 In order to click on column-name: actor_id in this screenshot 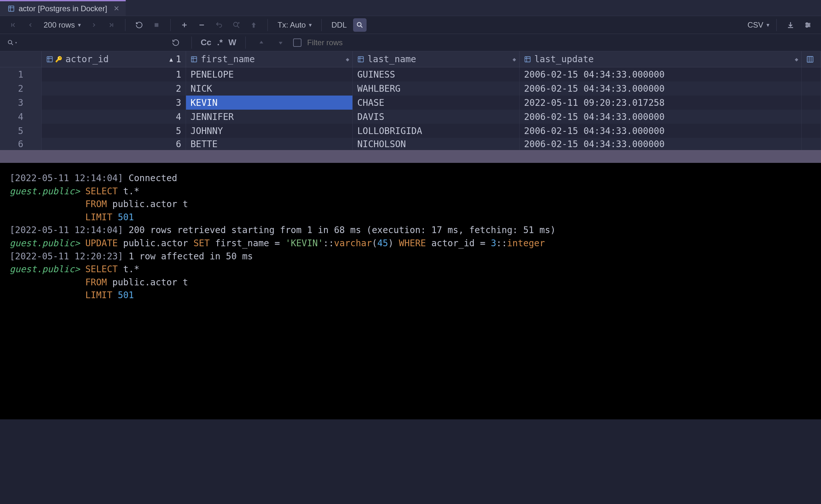, I will do `click(87, 59)`.